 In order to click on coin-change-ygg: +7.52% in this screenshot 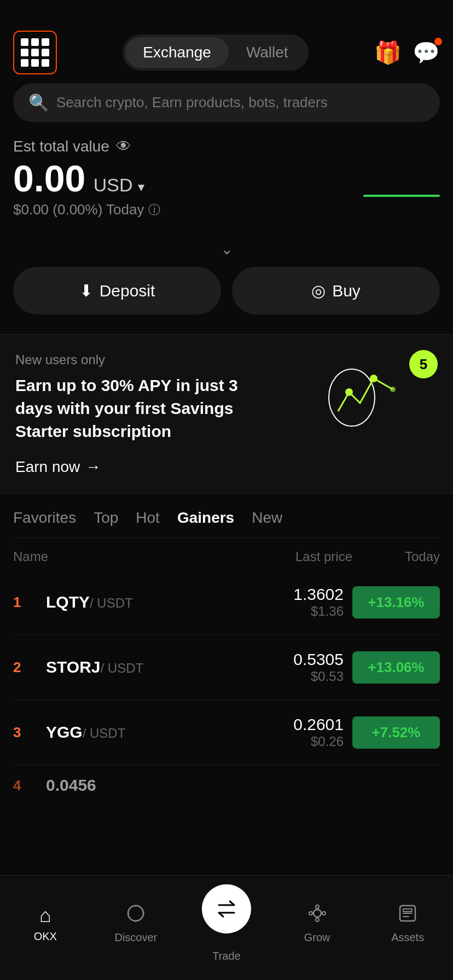, I will do `click(396, 733)`.